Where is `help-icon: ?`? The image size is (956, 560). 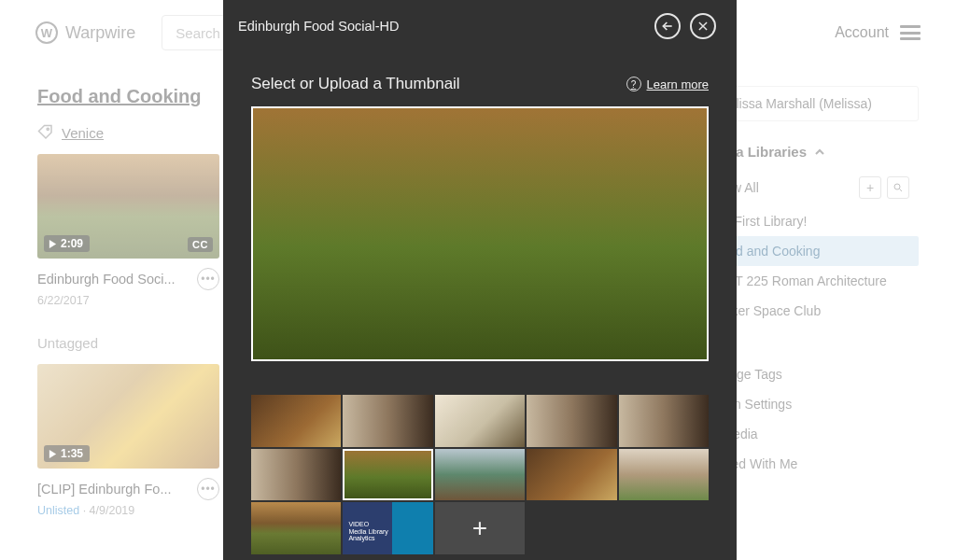 help-icon: ? is located at coordinates (634, 84).